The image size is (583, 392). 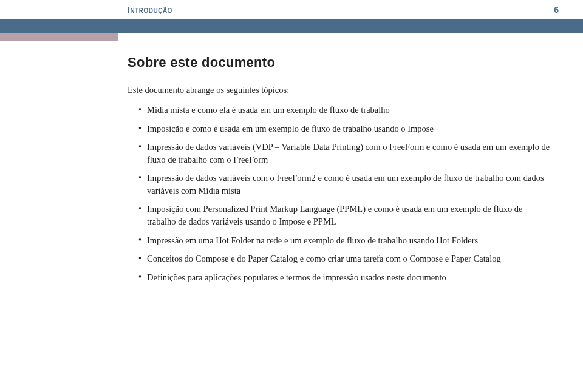 I want to click on header-bar, so click(x=292, y=26).